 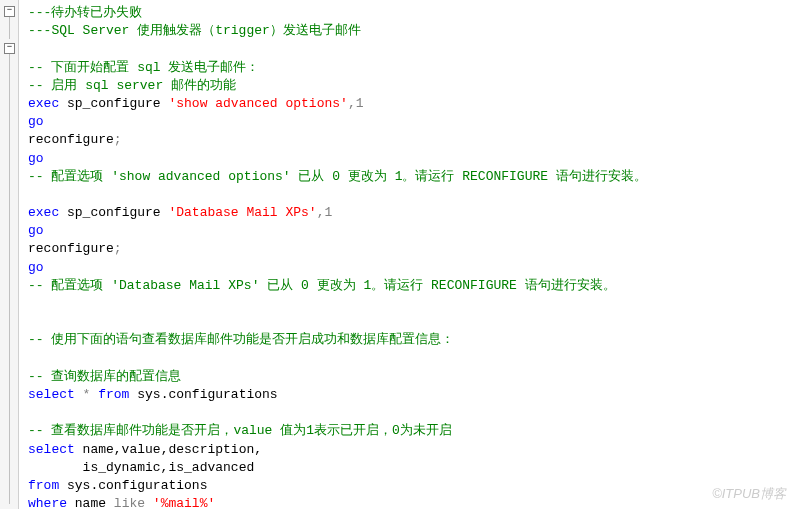 I want to click on string: 'show advanced options', so click(x=258, y=104).